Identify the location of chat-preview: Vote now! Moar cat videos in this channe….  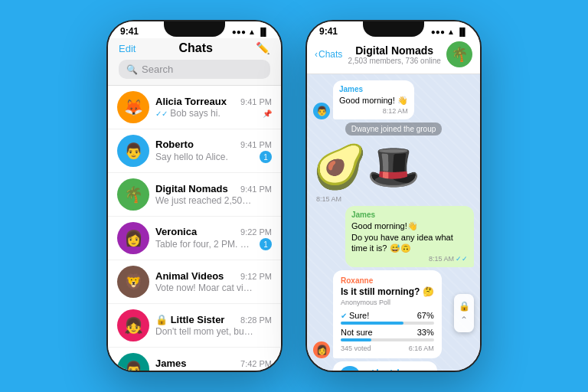
(205, 288).